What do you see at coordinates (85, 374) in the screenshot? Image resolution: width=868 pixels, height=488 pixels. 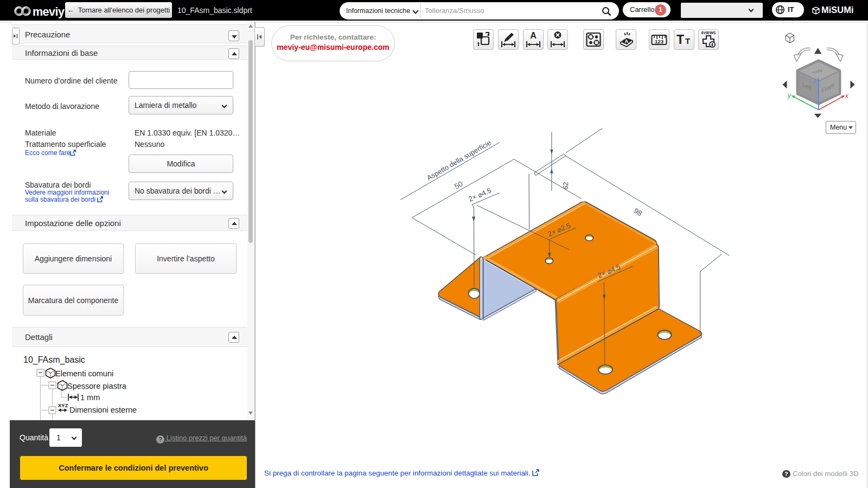 I see `svg-text: Elementi comuni` at bounding box center [85, 374].